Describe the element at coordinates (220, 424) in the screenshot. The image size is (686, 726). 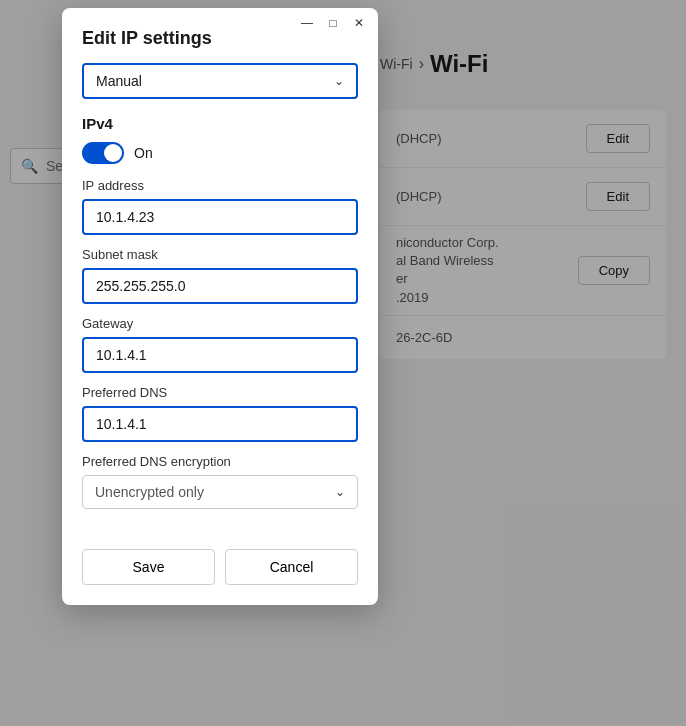
I see `preferred-dns-input` at that location.